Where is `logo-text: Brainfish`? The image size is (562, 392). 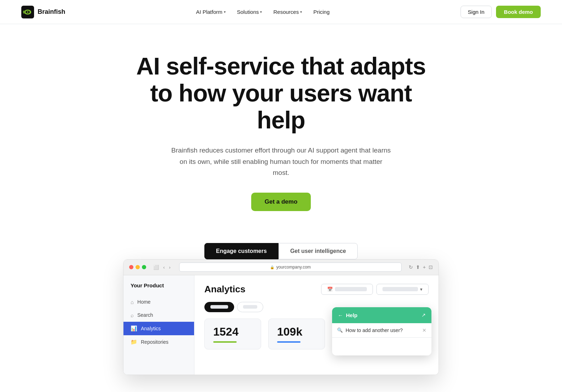 logo-text: Brainfish is located at coordinates (51, 12).